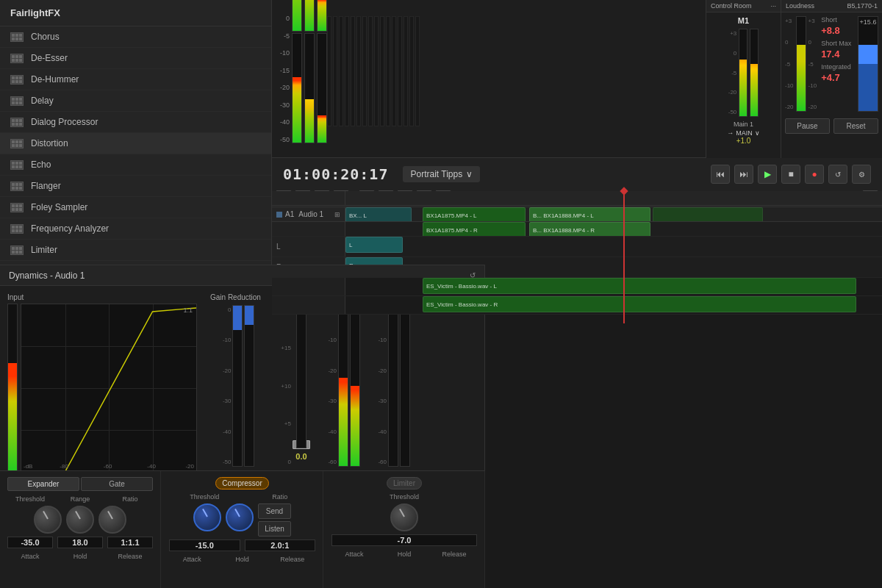  I want to click on gate-tab: Gate, so click(117, 484).